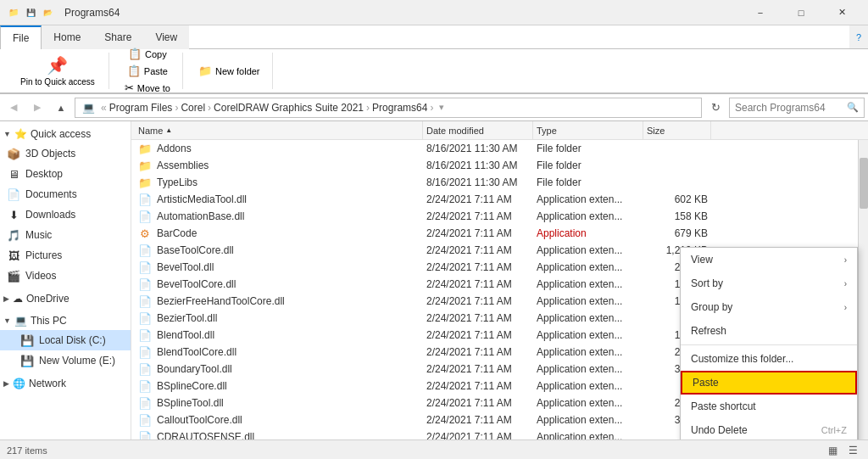  Describe the element at coordinates (205, 71) in the screenshot. I see `new-folder-icon: 📁` at that location.